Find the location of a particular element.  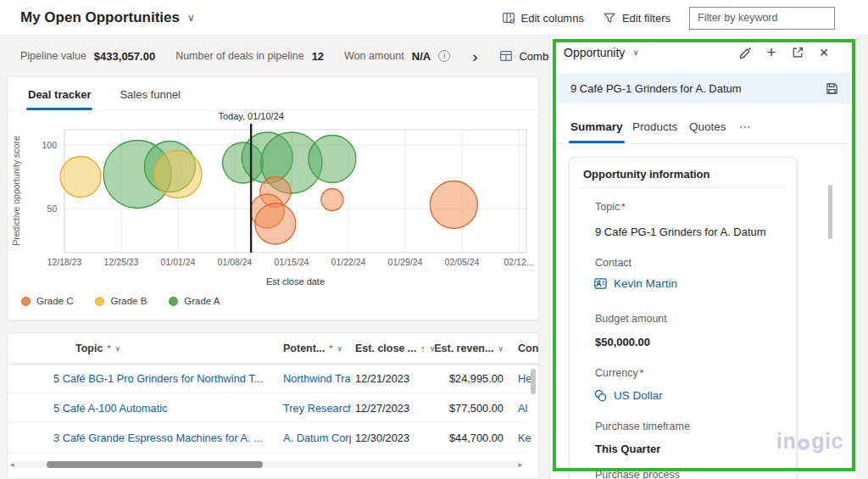

table-row: 5 Café A-100 Automatic Trey Research 12/… is located at coordinates (267, 409).